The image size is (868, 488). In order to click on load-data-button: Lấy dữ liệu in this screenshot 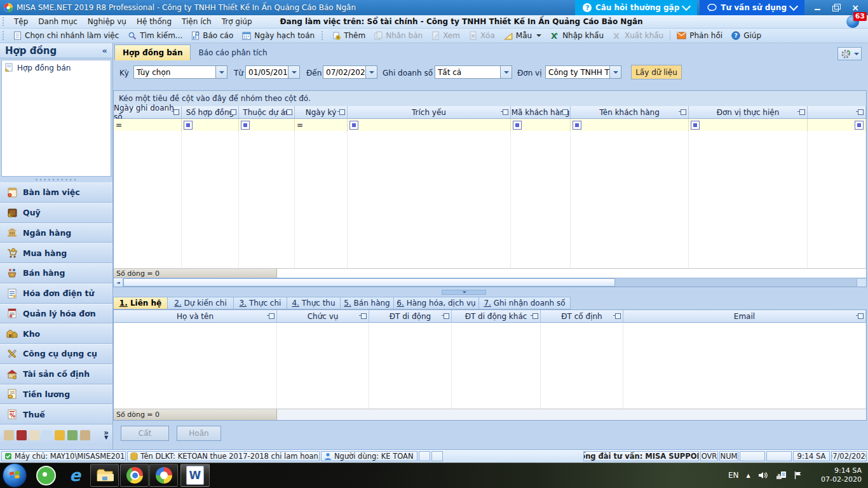, I will do `click(656, 72)`.